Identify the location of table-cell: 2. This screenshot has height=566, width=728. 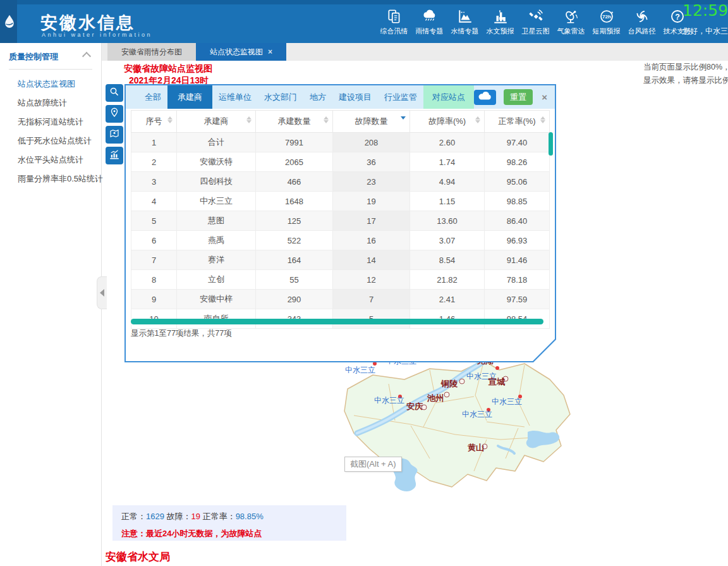
(154, 162).